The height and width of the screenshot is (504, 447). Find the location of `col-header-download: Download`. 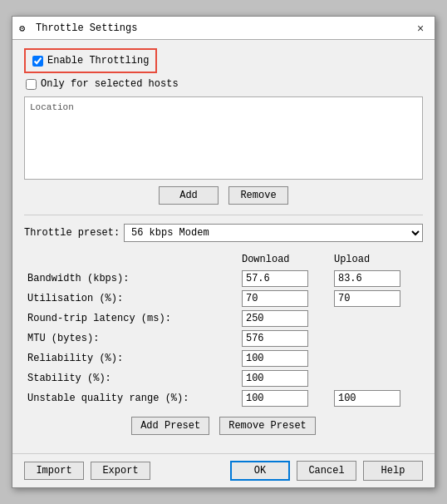

col-header-download: Download is located at coordinates (284, 260).